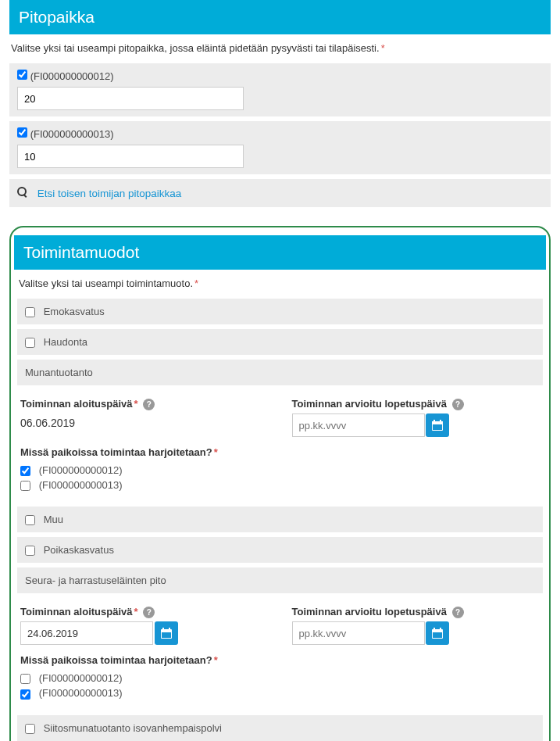 This screenshot has width=560, height=741. What do you see at coordinates (280, 342) in the screenshot?
I see `option-haudonta: Haudonta` at bounding box center [280, 342].